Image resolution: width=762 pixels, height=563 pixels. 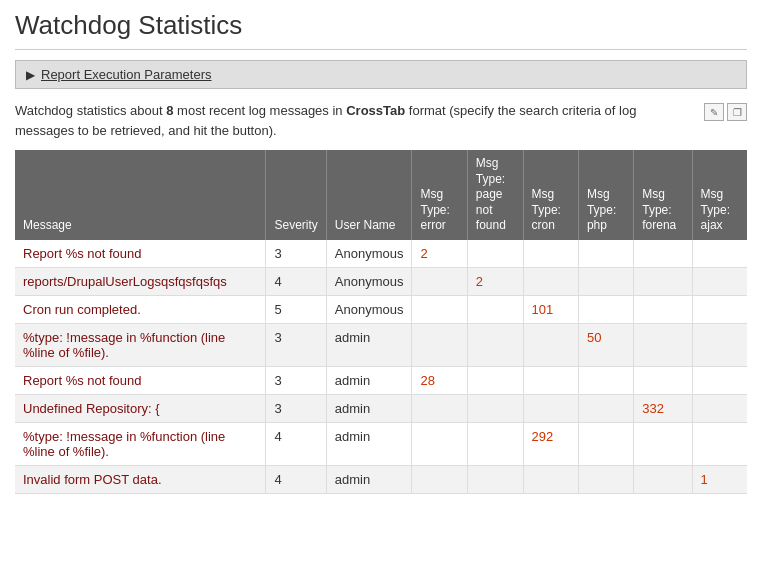 What do you see at coordinates (550, 309) in the screenshot?
I see `cell-msg_cron: 101` at bounding box center [550, 309].